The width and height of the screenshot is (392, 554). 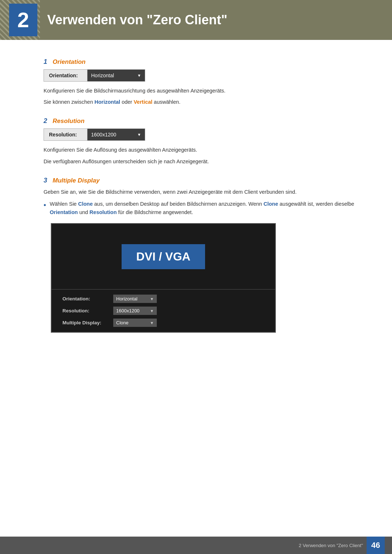 I want to click on orientation-desc2: Sie können zwischen Horizontal oder Vert…, so click(x=203, y=102).